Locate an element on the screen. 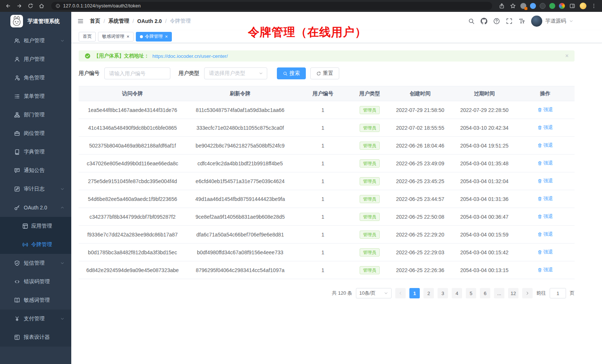  chevron-down-icon is located at coordinates (386, 293).